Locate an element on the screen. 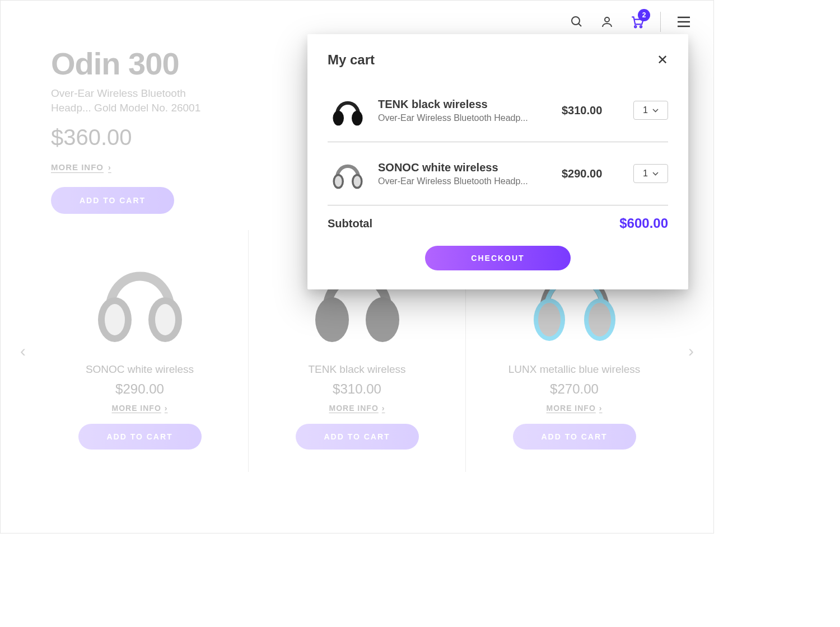 The height and width of the screenshot is (627, 840). cart-badge: 2 is located at coordinates (644, 15).